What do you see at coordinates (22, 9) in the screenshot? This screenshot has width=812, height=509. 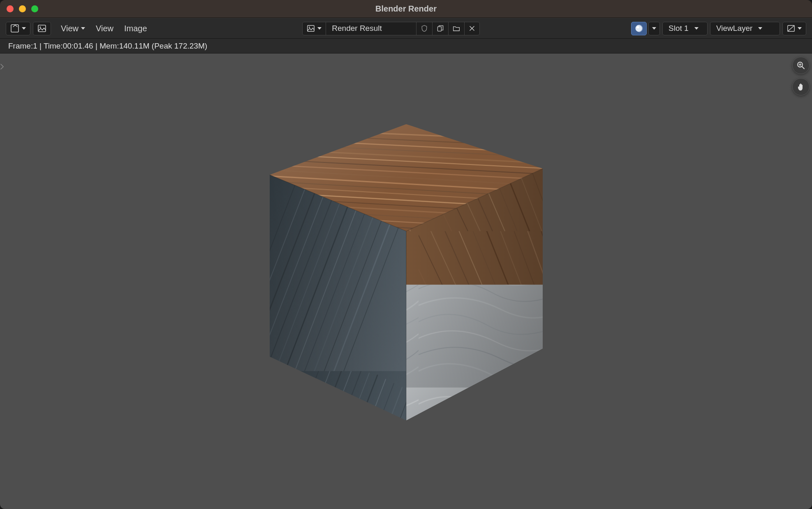 I see `window-controls` at bounding box center [22, 9].